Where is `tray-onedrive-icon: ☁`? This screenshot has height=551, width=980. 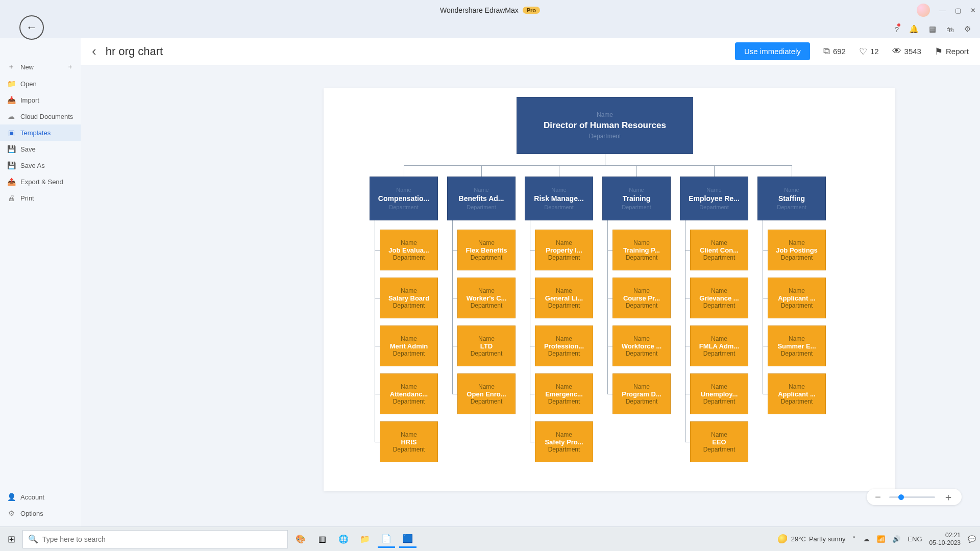 tray-onedrive-icon: ☁ is located at coordinates (867, 539).